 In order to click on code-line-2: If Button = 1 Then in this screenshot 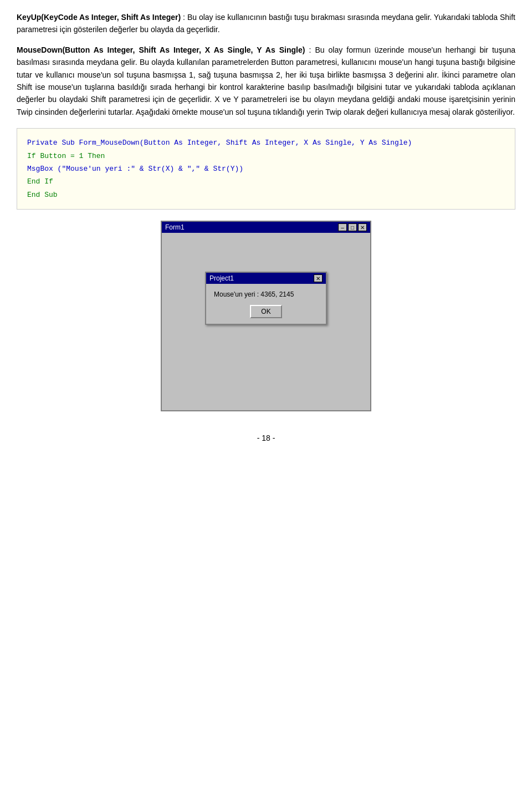, I will do `click(266, 156)`.